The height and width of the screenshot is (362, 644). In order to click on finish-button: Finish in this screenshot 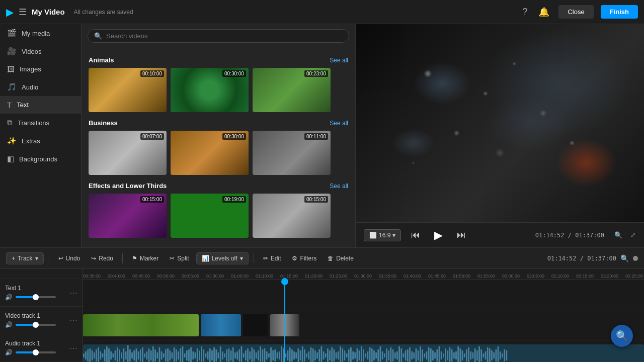, I will do `click(619, 12)`.